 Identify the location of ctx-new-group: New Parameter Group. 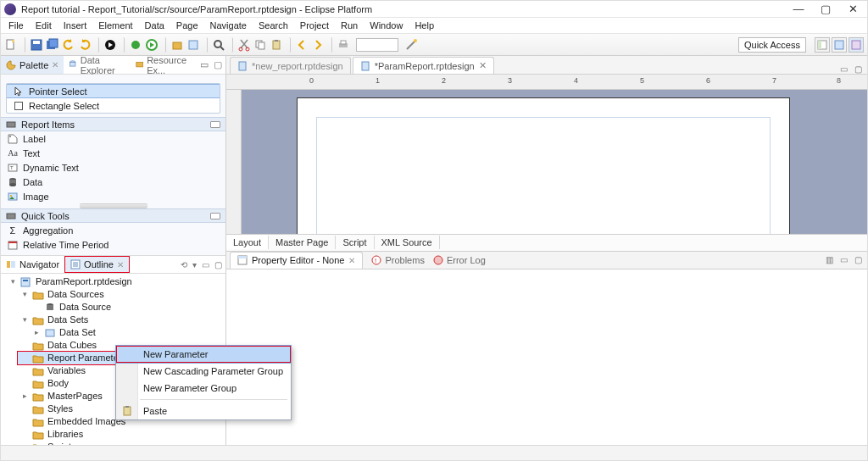
(203, 388).